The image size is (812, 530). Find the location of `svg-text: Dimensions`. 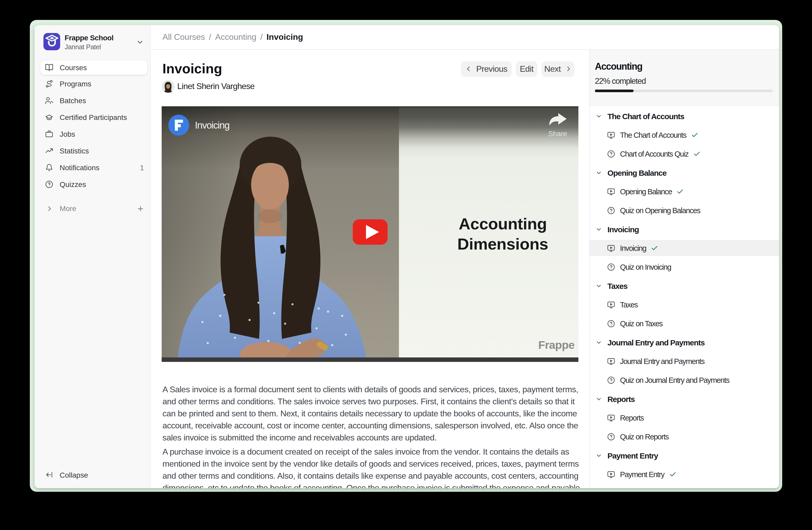

svg-text: Dimensions is located at coordinates (503, 244).